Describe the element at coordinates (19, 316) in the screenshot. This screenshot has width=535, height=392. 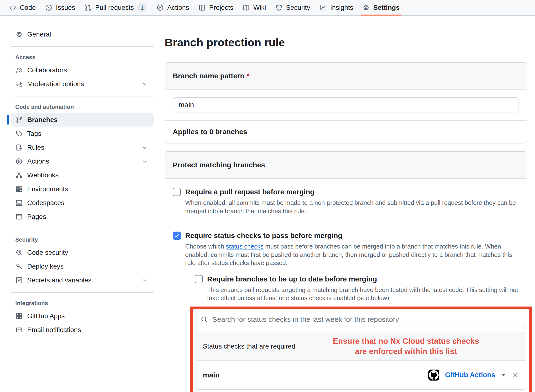
I see `apps-grid-icon` at that location.